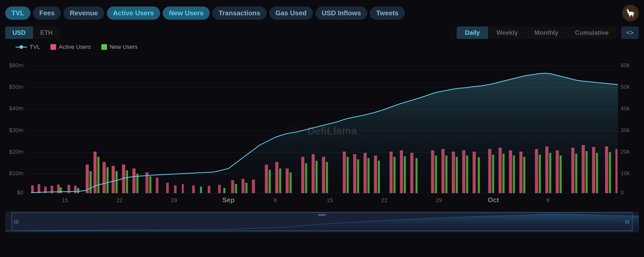 Image resolution: width=644 pixels, height=257 pixels. Describe the element at coordinates (291, 13) in the screenshot. I see `nav-gas-used: Gas Used` at that location.